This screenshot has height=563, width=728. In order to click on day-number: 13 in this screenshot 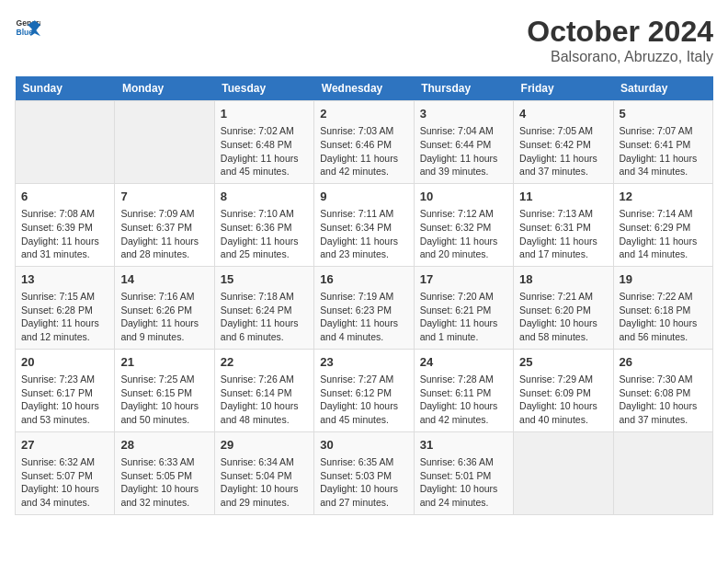, I will do `click(64, 280)`.